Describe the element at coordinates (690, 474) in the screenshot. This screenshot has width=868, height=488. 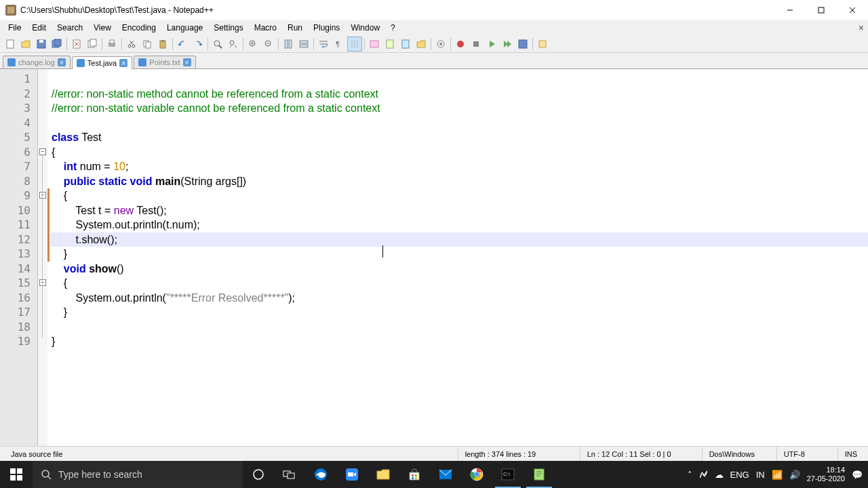
I see `tray-chevron-icon: ˄` at that location.